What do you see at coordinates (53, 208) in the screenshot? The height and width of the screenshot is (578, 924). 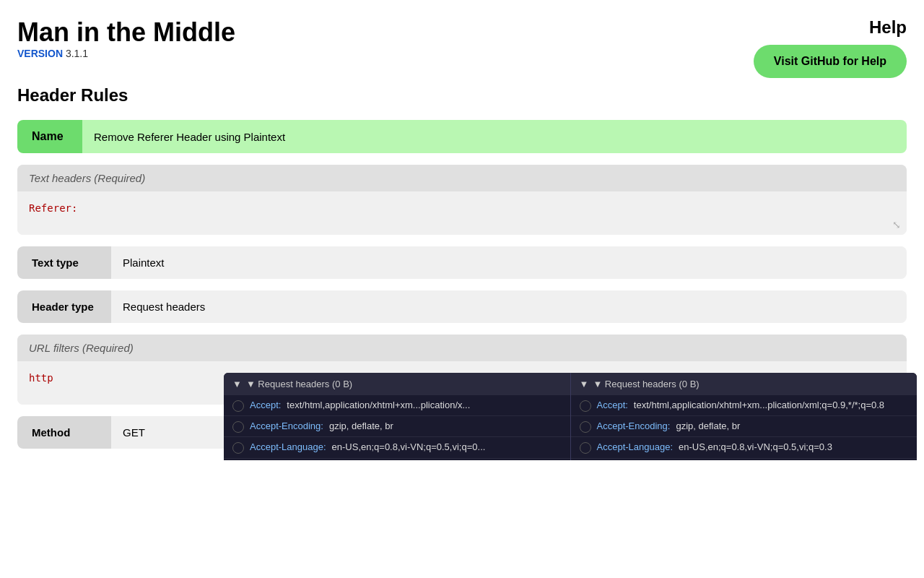 I see `text-headers-value: Referer:` at bounding box center [53, 208].